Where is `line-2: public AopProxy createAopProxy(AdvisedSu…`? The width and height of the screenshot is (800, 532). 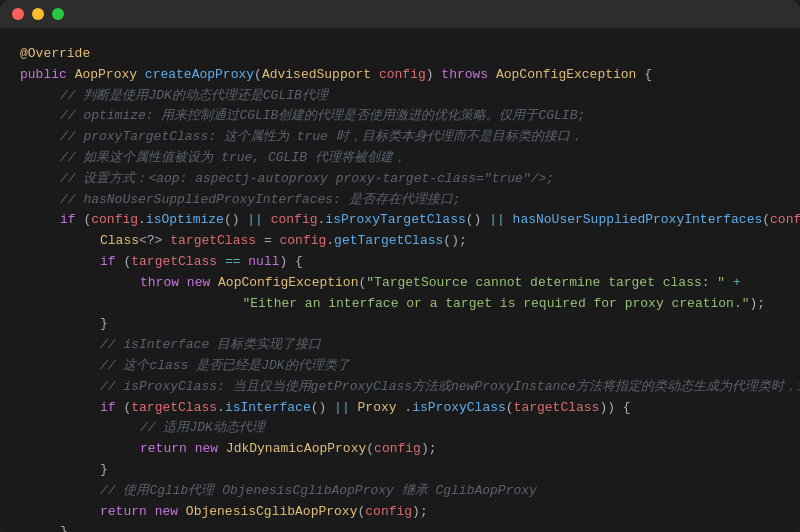 line-2: public AopProxy createAopProxy(AdvisedSu… is located at coordinates (400, 76).